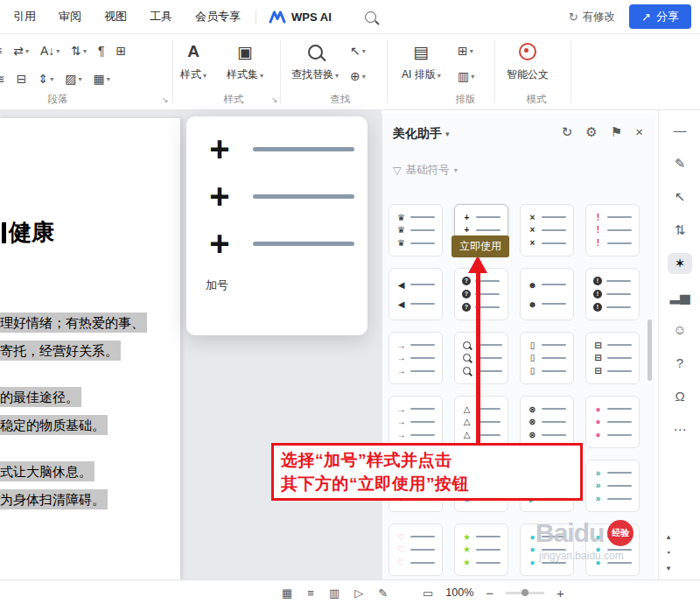  I want to click on style-card: ♡♡♡, so click(416, 550).